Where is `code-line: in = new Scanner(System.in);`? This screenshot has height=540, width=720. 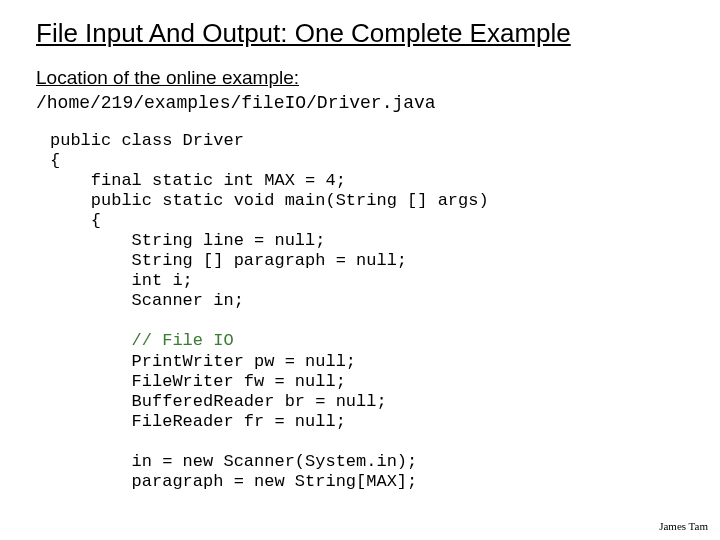
code-line: in = new Scanner(System.in); is located at coordinates (234, 462).